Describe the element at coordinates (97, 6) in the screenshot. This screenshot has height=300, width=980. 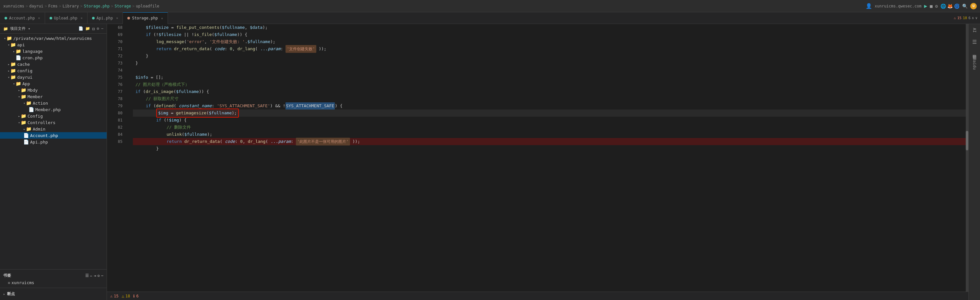
I see `breadcrumb-storage-php: Storage.php` at that location.